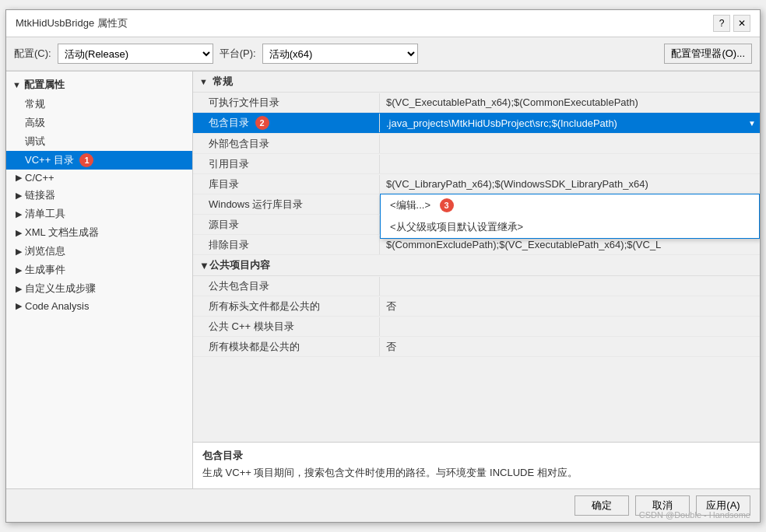 Image resolution: width=766 pixels, height=532 pixels. What do you see at coordinates (383, 54) in the screenshot?
I see `toolbar: 配置(C): 活动(Release) 平台(P): 活动(x64) 配置管理器(…` at bounding box center [383, 54].